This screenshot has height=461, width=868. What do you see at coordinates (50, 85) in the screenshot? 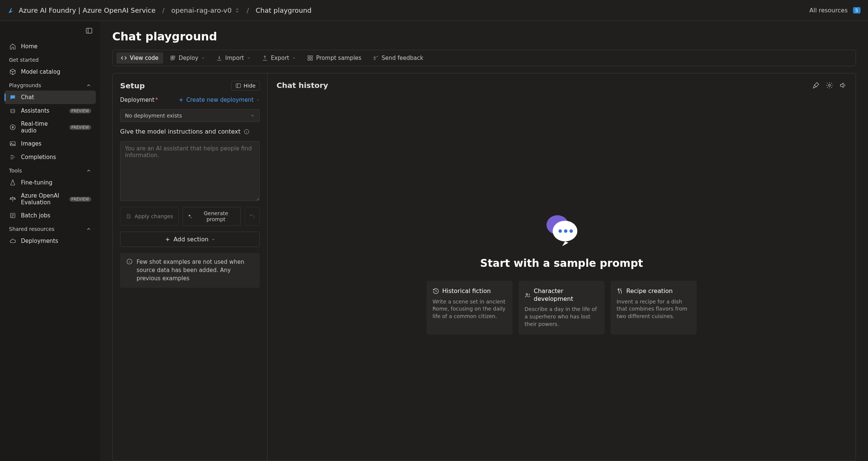
I see `sidebar-group-playgrounds: Playgrounds` at bounding box center [50, 85].